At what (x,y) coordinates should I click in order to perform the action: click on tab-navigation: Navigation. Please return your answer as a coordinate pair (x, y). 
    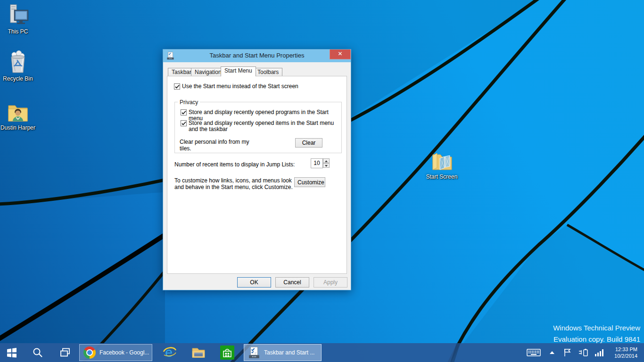
    Looking at the image, I should click on (208, 72).